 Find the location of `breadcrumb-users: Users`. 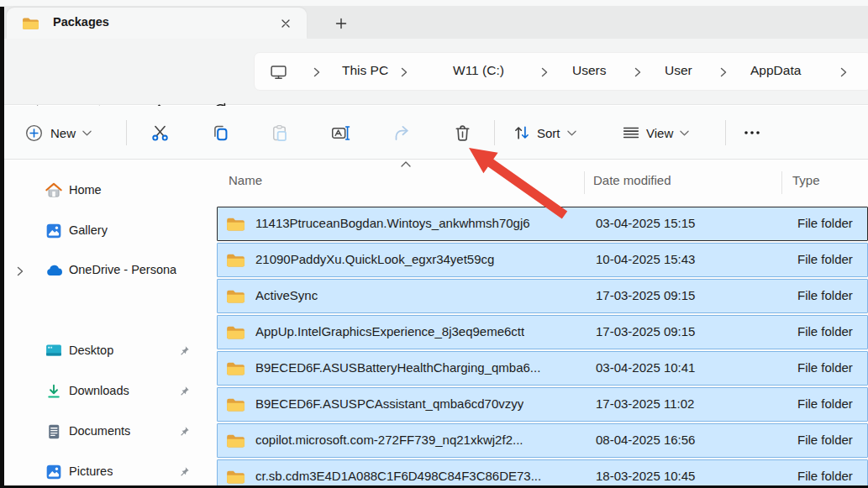

breadcrumb-users: Users is located at coordinates (589, 71).